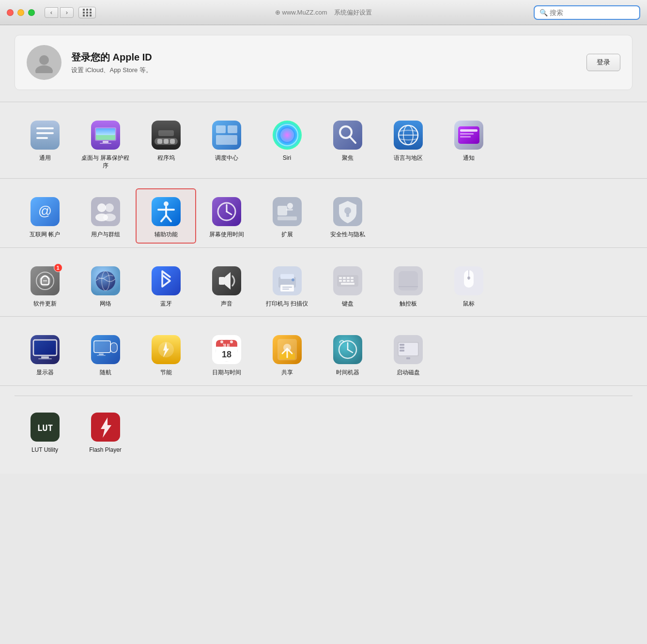 The height and width of the screenshot is (644, 647). I want to click on icon-wrapper-mission-control, so click(227, 135).